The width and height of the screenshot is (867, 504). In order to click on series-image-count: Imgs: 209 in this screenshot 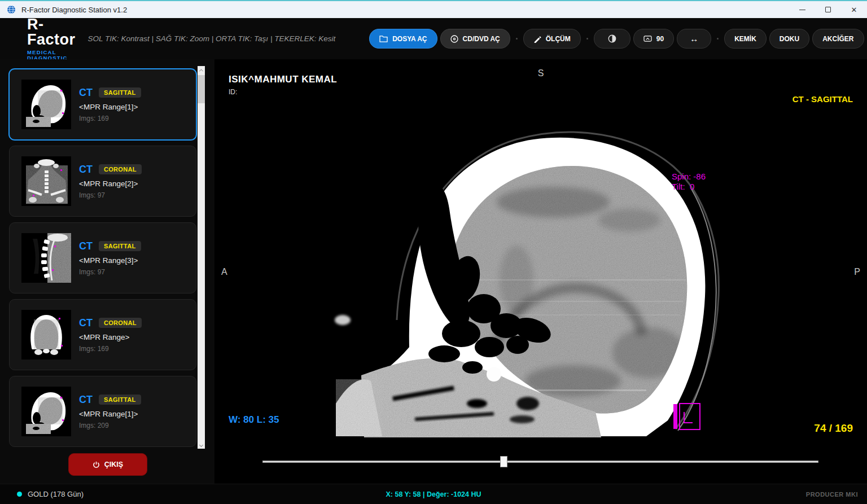, I will do `click(110, 426)`.